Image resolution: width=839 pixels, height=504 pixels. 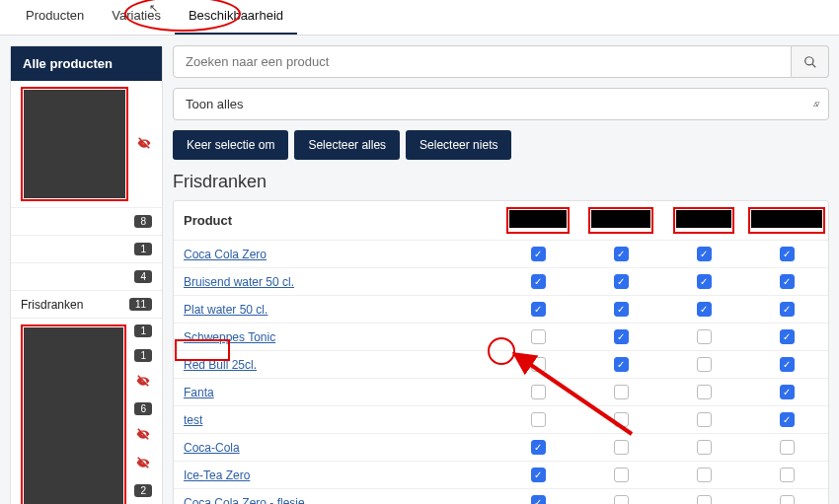 I want to click on count-badge: 2, so click(x=143, y=491).